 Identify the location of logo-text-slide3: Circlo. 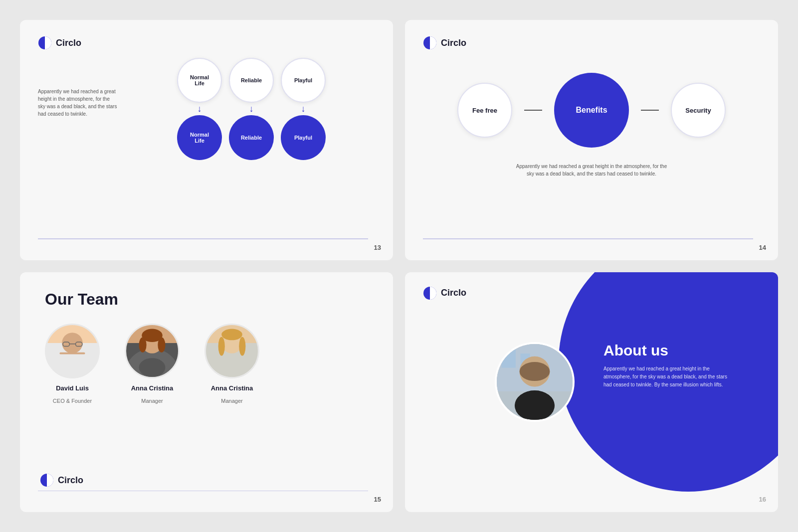
(71, 481).